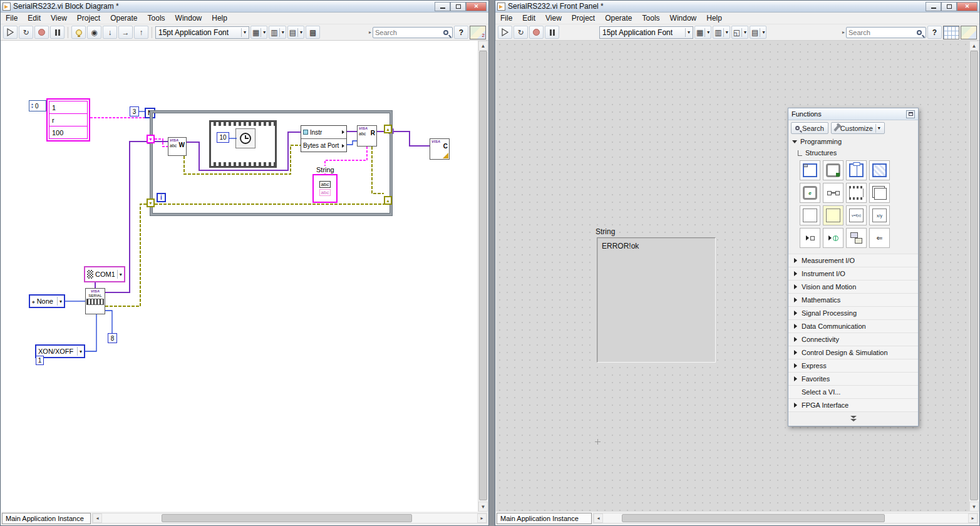 The height and width of the screenshot is (526, 980). I want to click on vi-icon-pane, so click(969, 33).